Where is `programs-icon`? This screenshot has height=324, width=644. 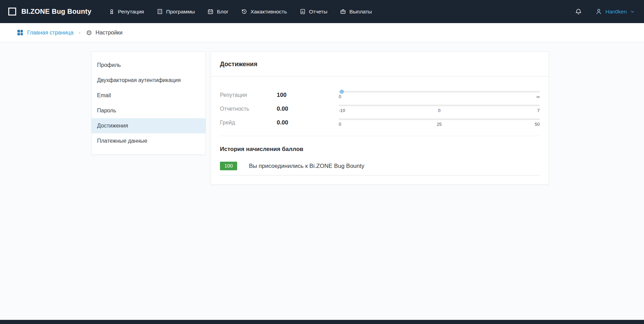 programs-icon is located at coordinates (160, 12).